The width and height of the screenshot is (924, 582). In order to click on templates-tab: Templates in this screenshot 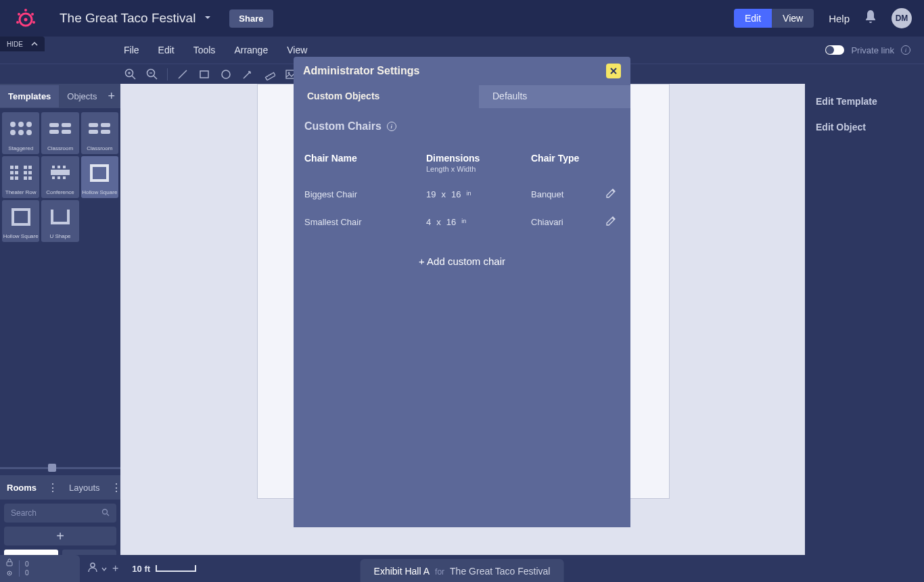, I will do `click(30, 96)`.